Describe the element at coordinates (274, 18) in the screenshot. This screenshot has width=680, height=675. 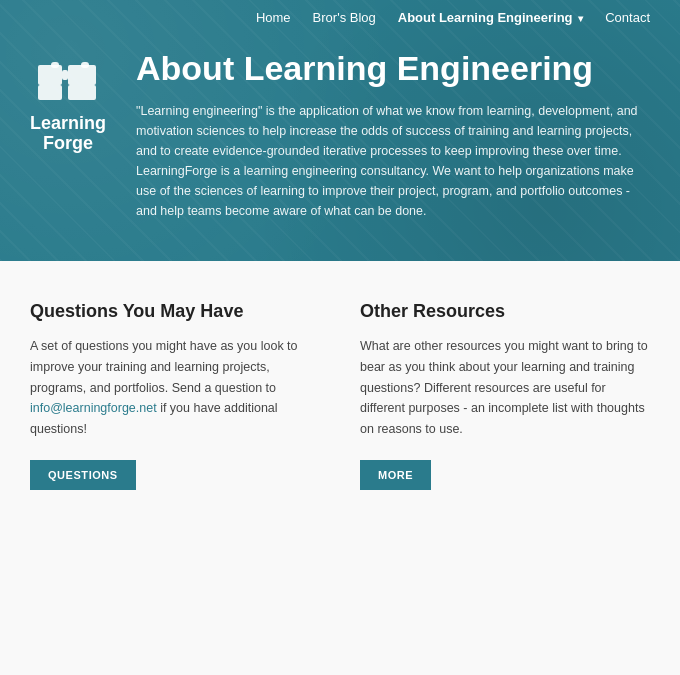
I see `nav-home: Home` at that location.